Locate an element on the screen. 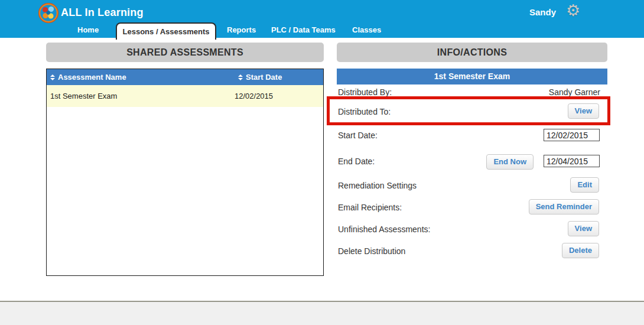 This screenshot has height=325, width=644. distributed-by-label: Distributed By: is located at coordinates (365, 92).